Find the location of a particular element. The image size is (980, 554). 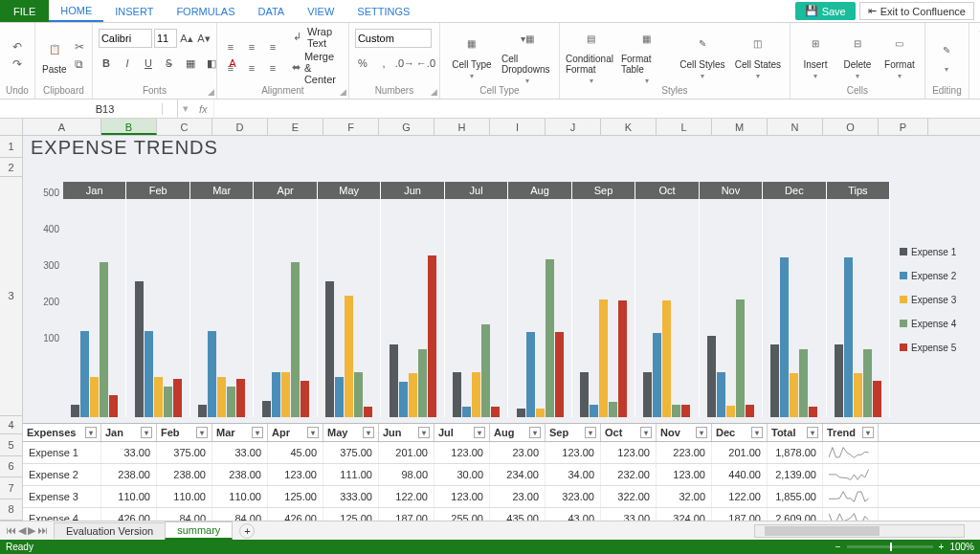

tab-view: VIEW is located at coordinates (321, 11).